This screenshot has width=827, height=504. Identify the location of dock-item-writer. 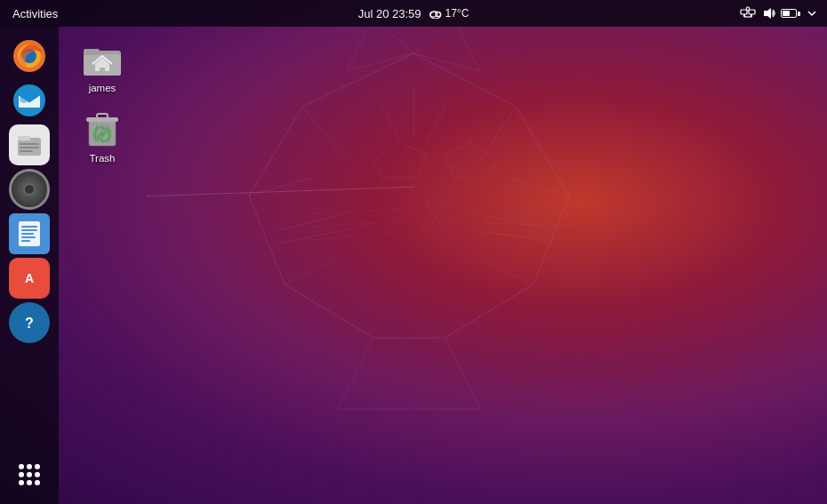
(29, 234).